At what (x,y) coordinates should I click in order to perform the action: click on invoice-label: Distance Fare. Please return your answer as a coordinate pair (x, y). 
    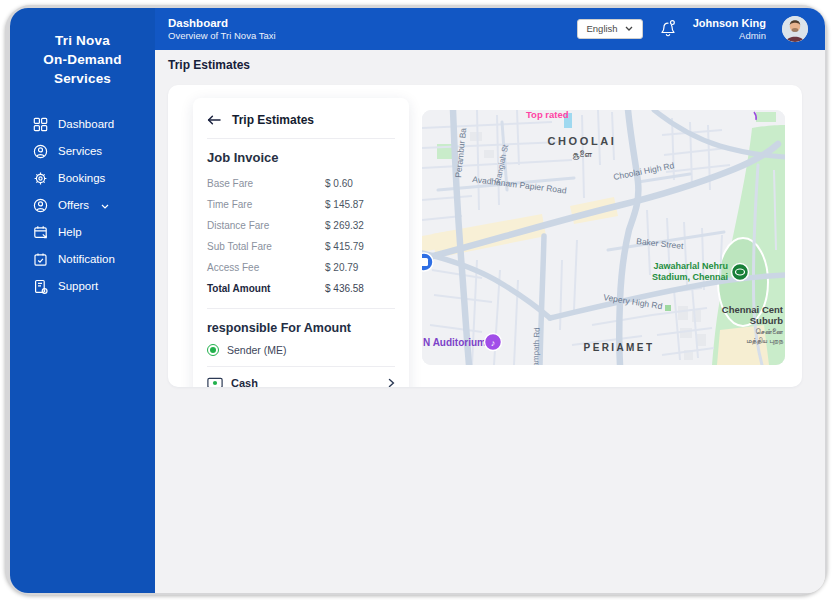
    Looking at the image, I should click on (266, 226).